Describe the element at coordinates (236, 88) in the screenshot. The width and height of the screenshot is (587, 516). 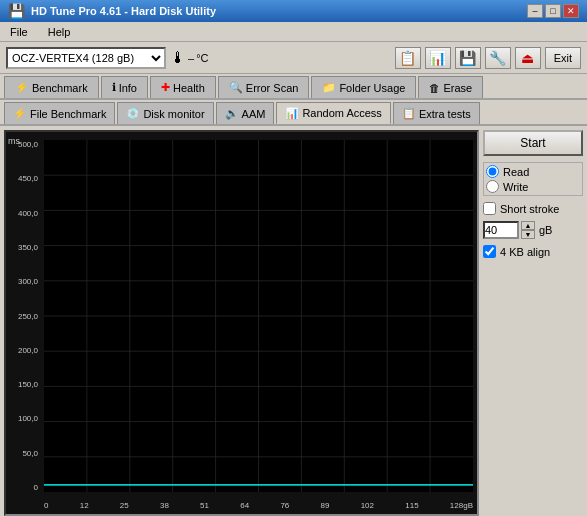
I see `error-scan-icon: 🔍` at that location.